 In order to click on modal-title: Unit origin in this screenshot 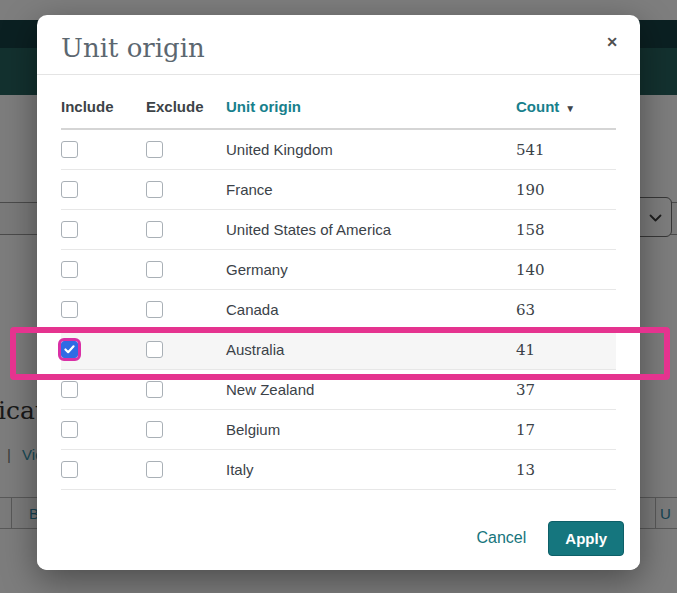, I will do `click(133, 48)`.